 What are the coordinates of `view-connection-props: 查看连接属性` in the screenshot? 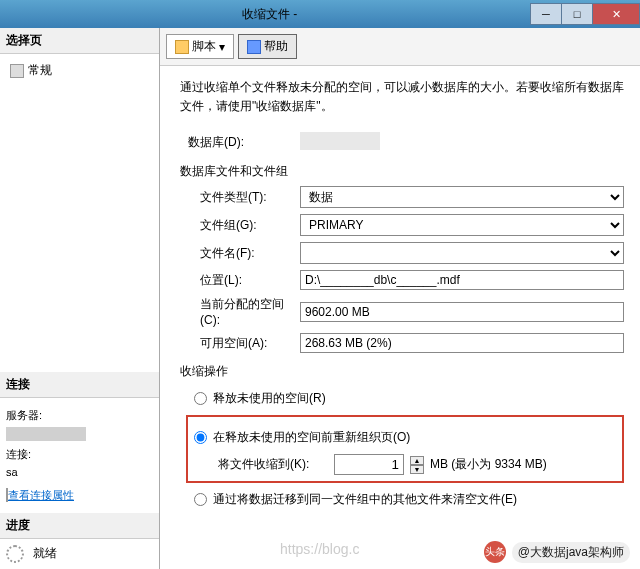 It's located at (41, 495).